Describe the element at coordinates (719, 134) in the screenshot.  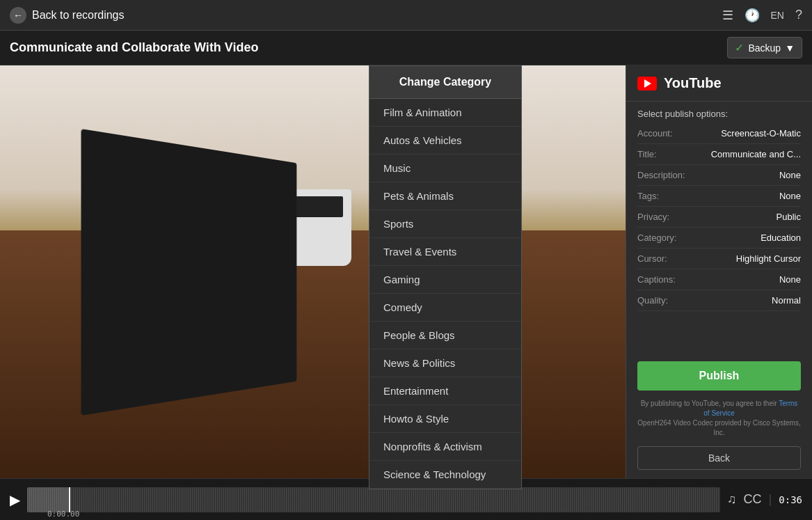
I see `field-account: Account: Screencast-O-Matic` at that location.